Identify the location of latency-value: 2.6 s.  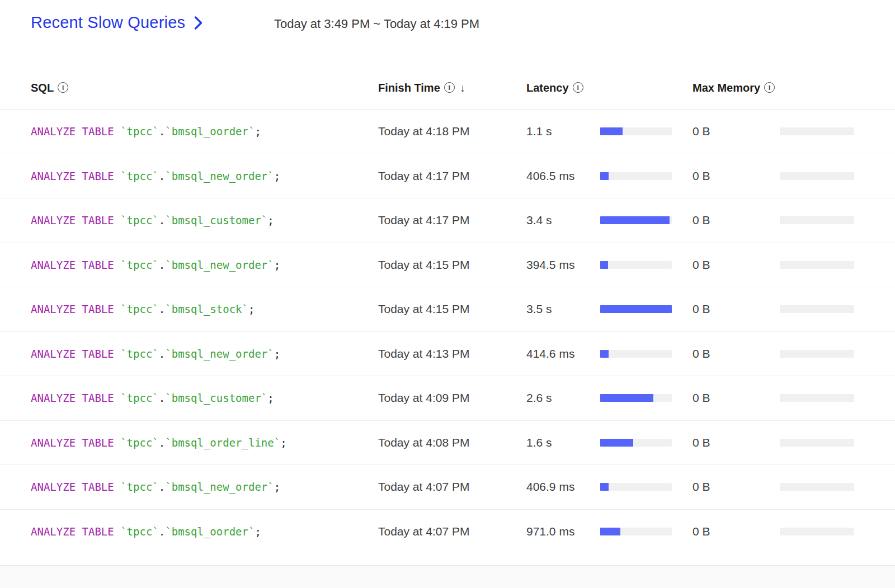
(539, 398).